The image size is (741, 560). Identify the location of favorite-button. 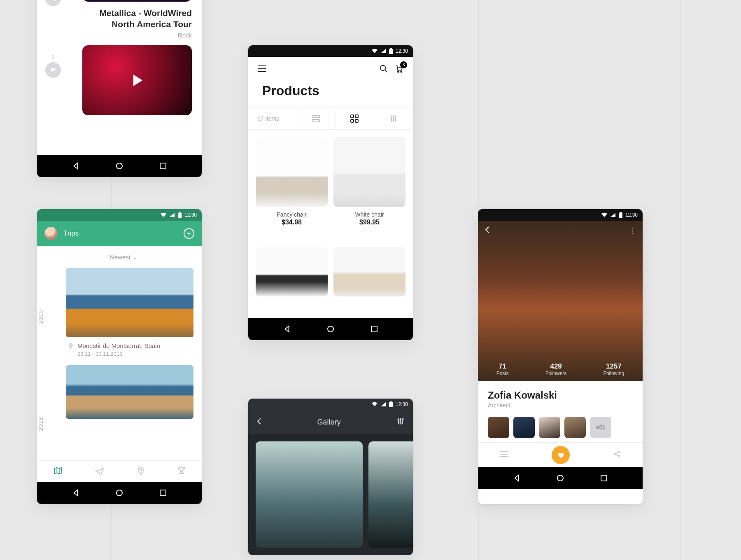
(561, 455).